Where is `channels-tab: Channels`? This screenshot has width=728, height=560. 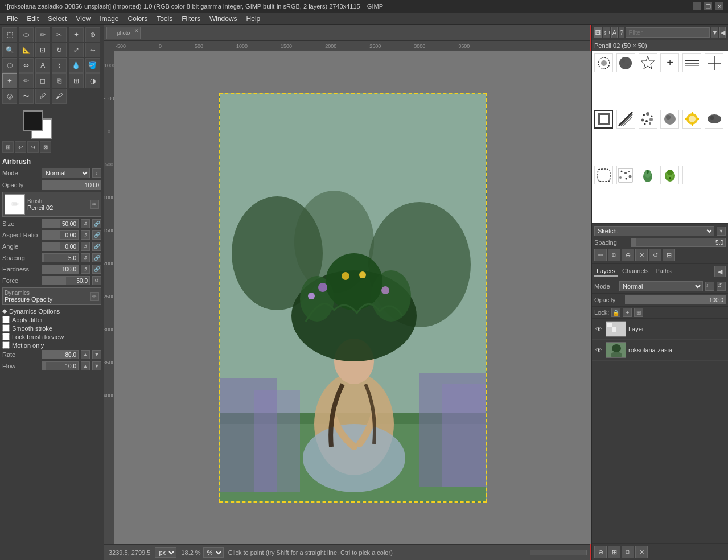
channels-tab: Channels is located at coordinates (635, 271).